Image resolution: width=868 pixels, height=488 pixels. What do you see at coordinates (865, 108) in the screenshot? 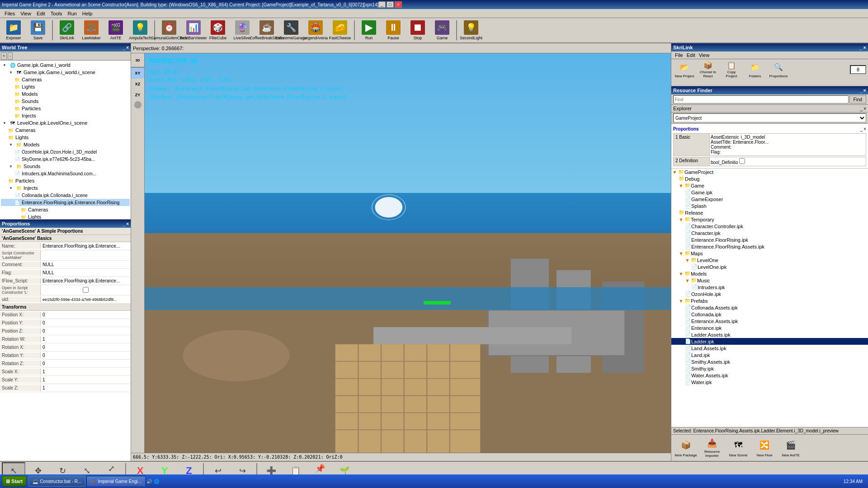
I see `explorer-close: ×` at bounding box center [865, 108].